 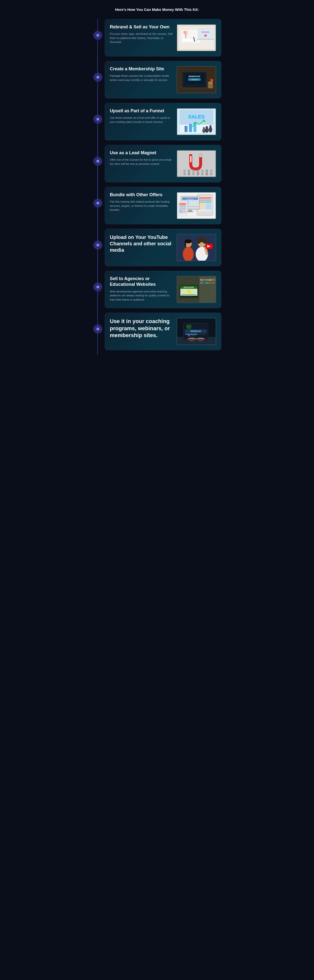 I want to click on card-text-coaching: Use it in your coaching programs, webina…, so click(x=142, y=329).